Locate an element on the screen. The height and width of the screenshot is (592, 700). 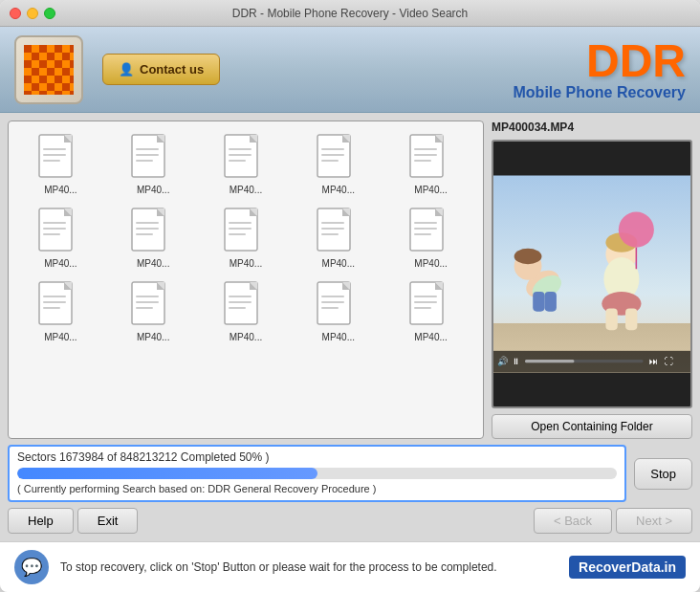
help-button: Help is located at coordinates (40, 520).